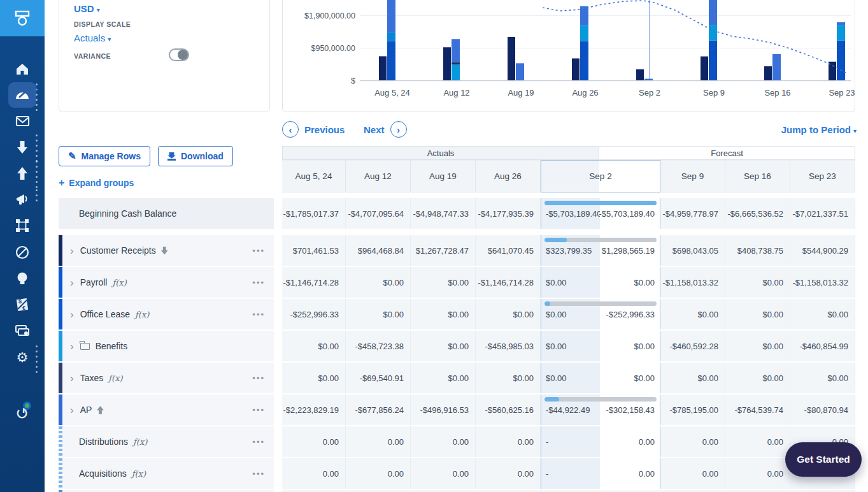 This screenshot has width=868, height=492. What do you see at coordinates (87, 9) in the screenshot?
I see `currency-dropdown: USD▾` at bounding box center [87, 9].